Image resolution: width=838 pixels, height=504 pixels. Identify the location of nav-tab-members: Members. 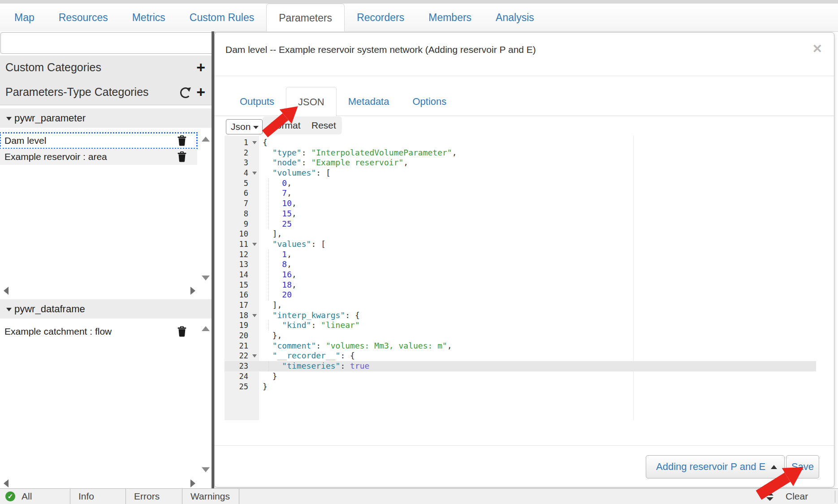
(450, 17).